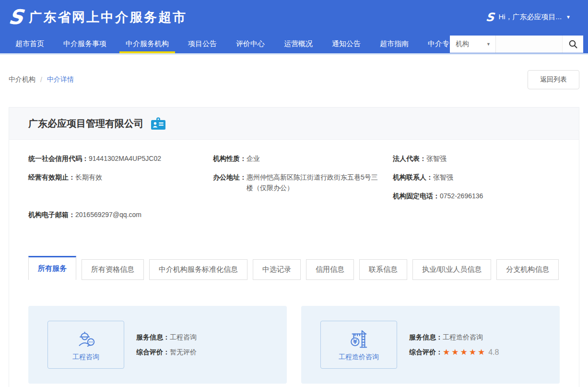 This screenshot has height=387, width=588. Describe the element at coordinates (183, 338) in the screenshot. I see `service-info-value: 工程咨询` at that location.